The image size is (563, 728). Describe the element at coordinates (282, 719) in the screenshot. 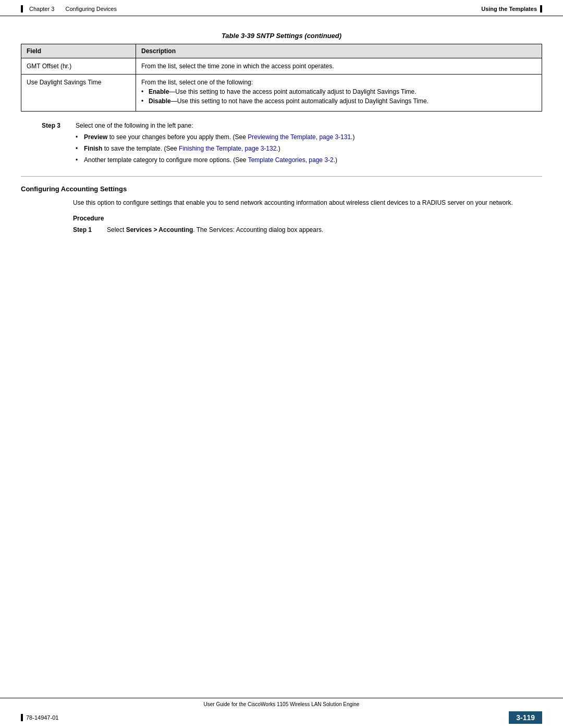

I see `footer-bottom: 78-14947-01 3-119` at that location.